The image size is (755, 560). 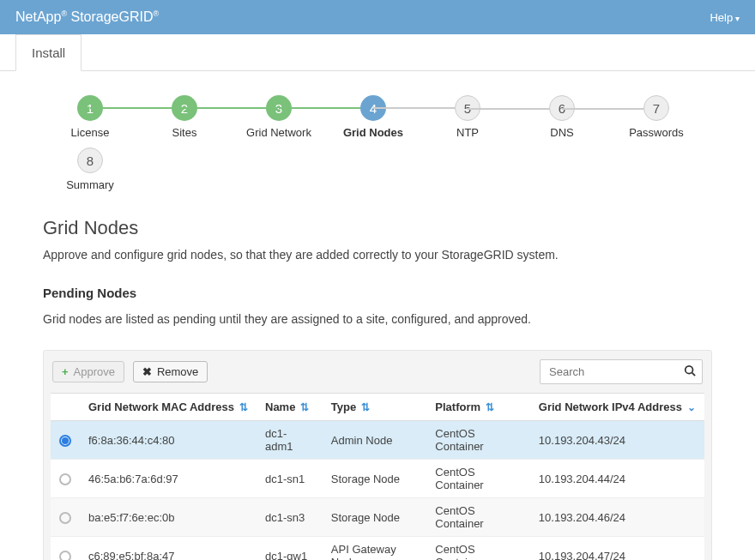 I want to click on page-desc: Approve and configure grid nodes, so tha…, so click(x=378, y=255).